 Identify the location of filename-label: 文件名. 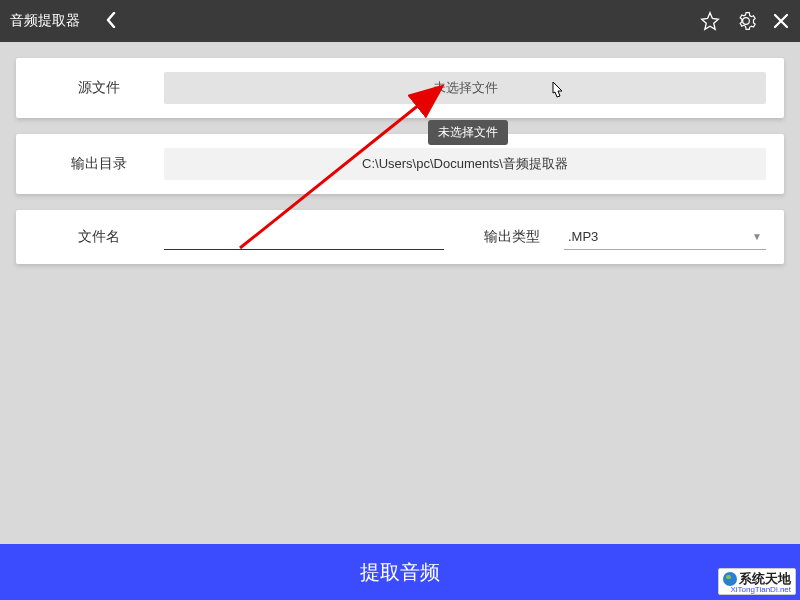
(99, 237).